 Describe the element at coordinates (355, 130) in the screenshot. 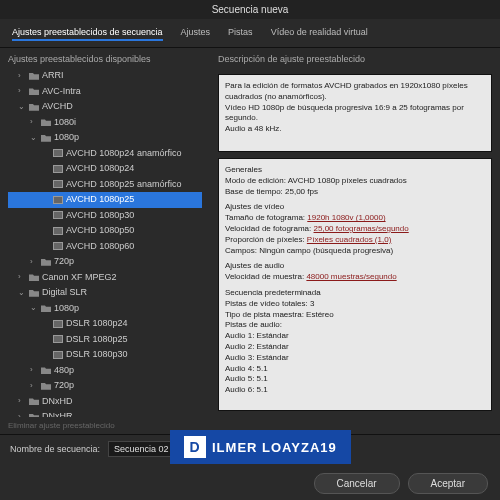

I see `desc-line: Audio a 48 kHz.` at that location.